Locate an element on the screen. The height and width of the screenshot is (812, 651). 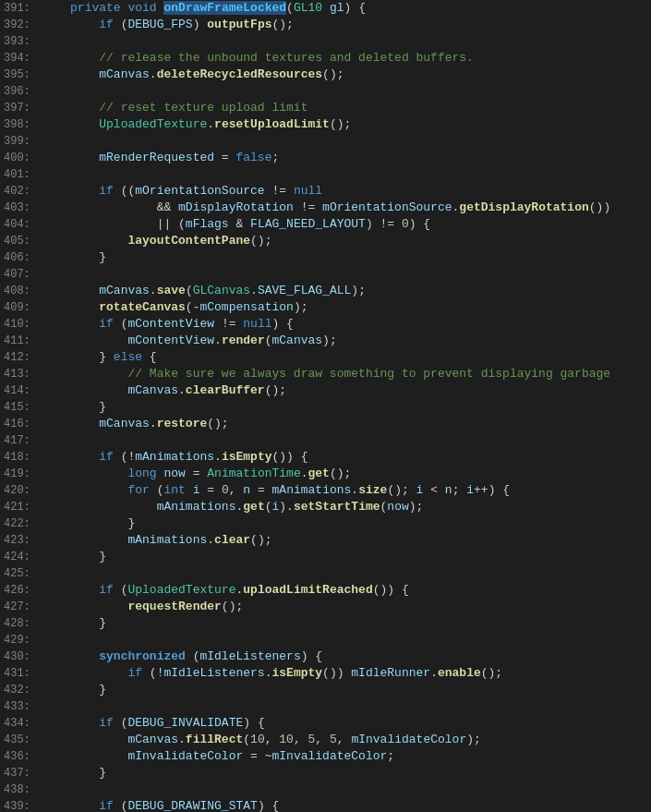
token: mFlags is located at coordinates (207, 224).